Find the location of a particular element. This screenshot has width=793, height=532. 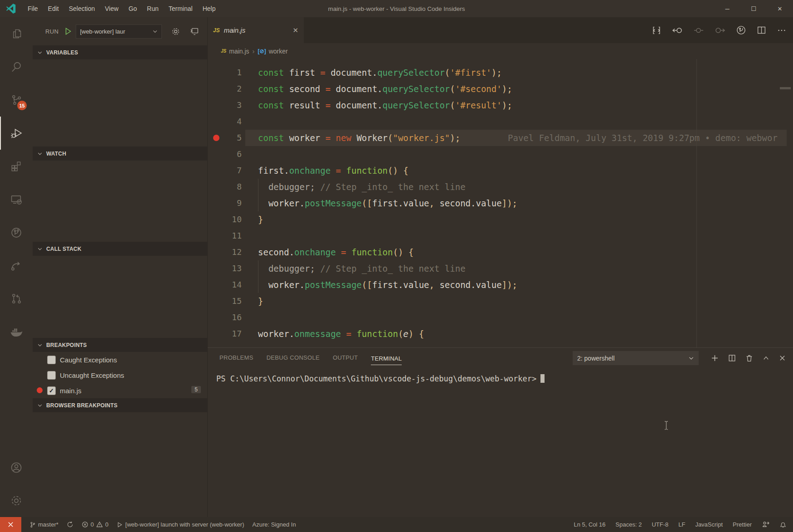

token: postMessage is located at coordinates (333, 203).